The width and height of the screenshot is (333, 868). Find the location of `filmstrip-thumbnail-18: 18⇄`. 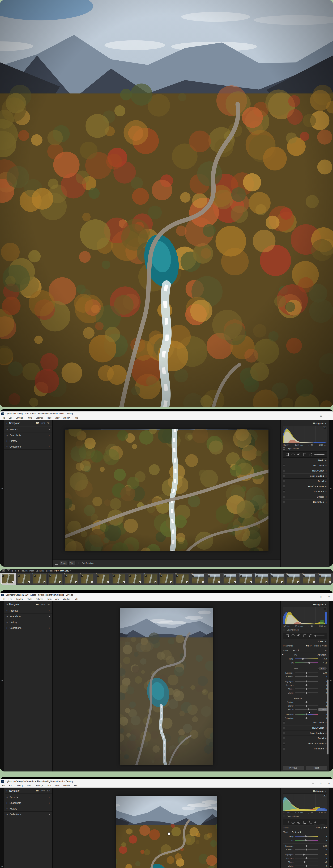

filmstrip-thumbnail-18: 18⇄ is located at coordinates (277, 579).